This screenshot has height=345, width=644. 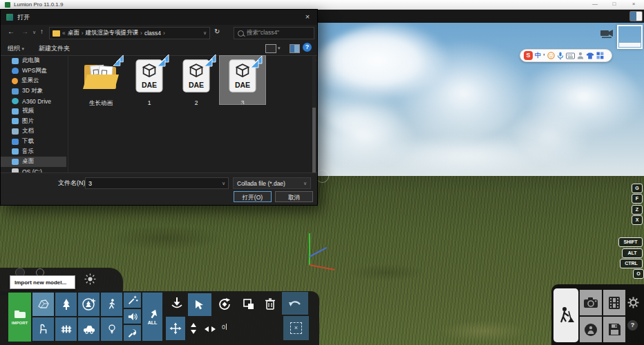 What do you see at coordinates (224, 327) in the screenshot?
I see `offset-value: 0` at bounding box center [224, 327].